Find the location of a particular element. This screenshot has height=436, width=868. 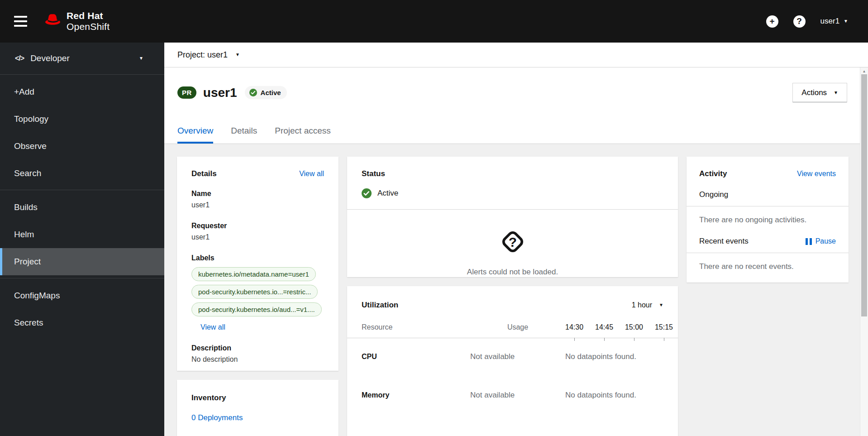

detail-description: Description No description is located at coordinates (258, 354).